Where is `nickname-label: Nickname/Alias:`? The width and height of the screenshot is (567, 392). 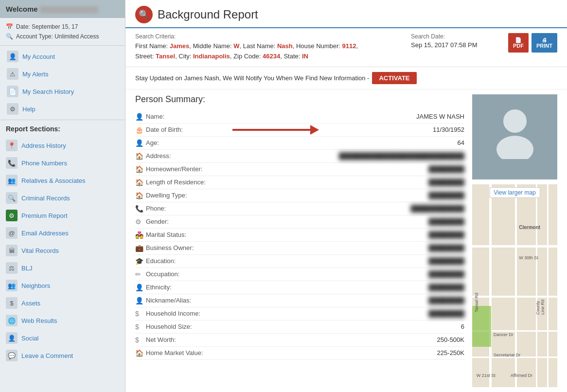 nickname-label: Nickname/Alias: is located at coordinates (185, 301).